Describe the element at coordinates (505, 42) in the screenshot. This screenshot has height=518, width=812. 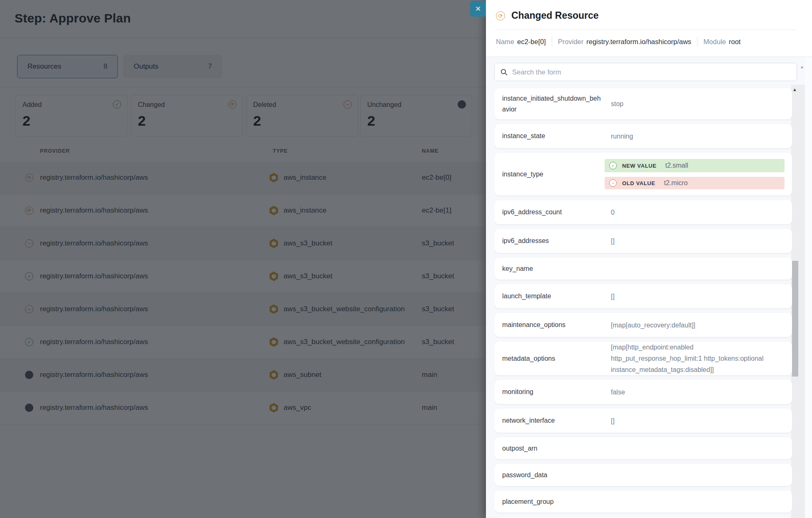
I see `meta-label: Name` at that location.